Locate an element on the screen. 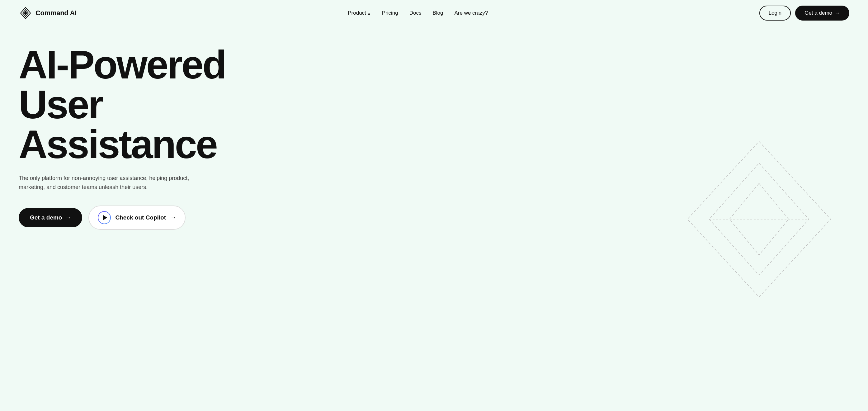 Image resolution: width=868 pixels, height=411 pixels. hero-buttons: Get a demo → Check out Copilot → is located at coordinates (146, 218).